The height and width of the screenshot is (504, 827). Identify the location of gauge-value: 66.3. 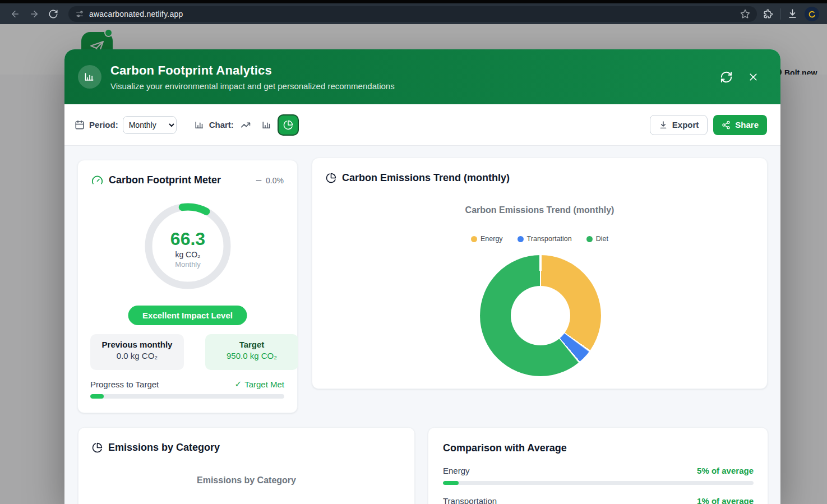
(188, 239).